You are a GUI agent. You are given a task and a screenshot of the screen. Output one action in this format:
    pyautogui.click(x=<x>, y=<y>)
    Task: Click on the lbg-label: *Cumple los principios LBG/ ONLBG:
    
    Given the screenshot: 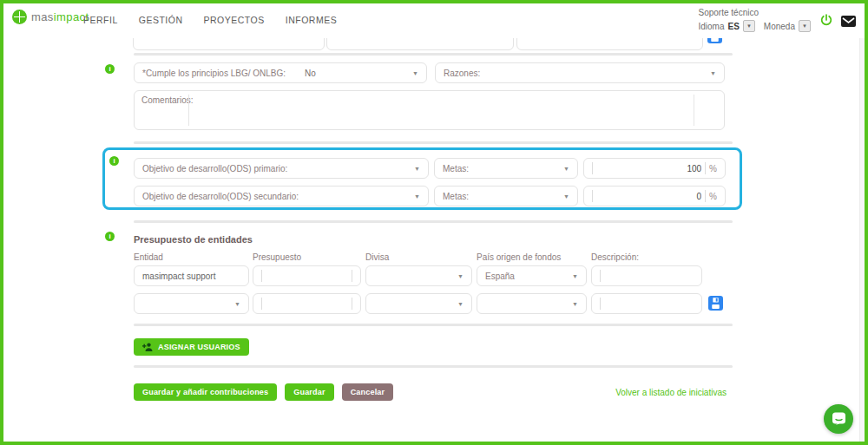 What is the action you would take?
    pyautogui.click(x=214, y=73)
    